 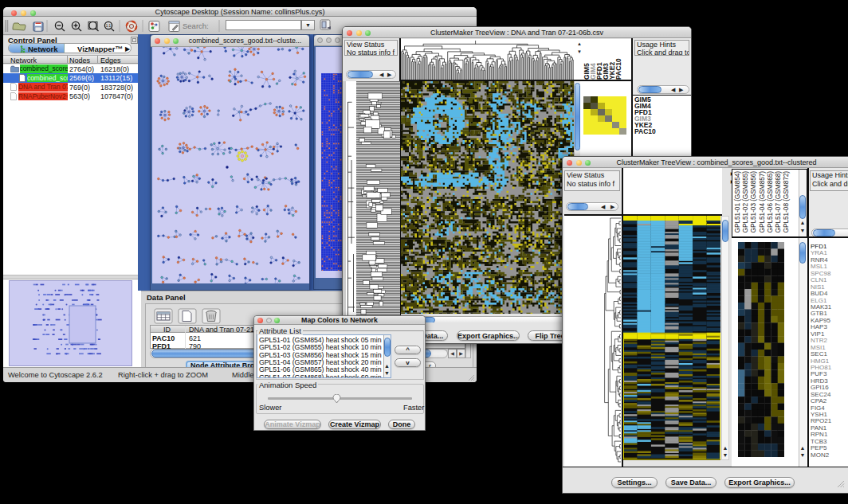 What do you see at coordinates (108, 25) in the screenshot?
I see `svg-text: 1:1` at bounding box center [108, 25].